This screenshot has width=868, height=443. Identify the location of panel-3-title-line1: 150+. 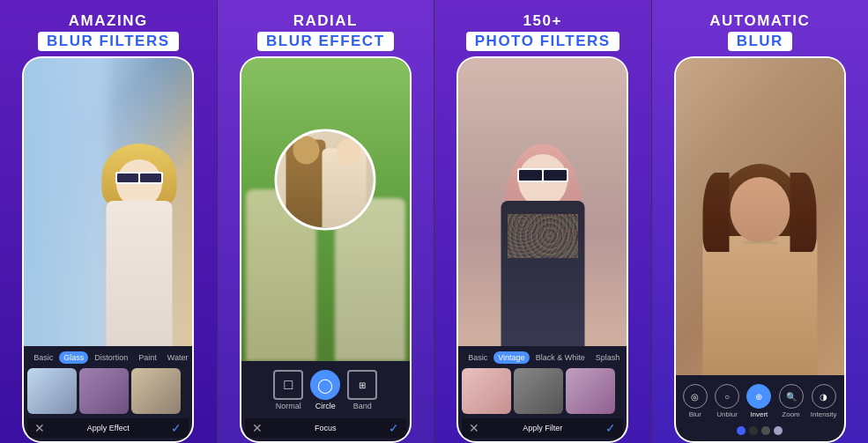
(543, 21).